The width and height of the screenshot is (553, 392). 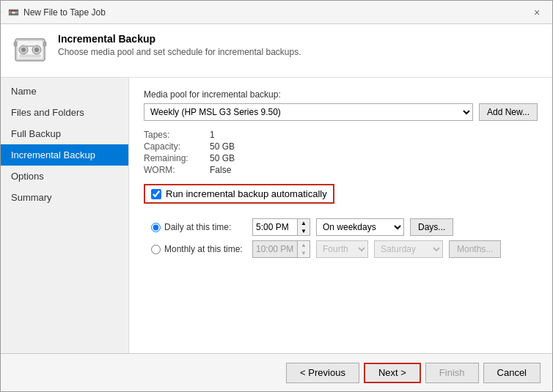 I want to click on worm-value: False, so click(x=220, y=170).